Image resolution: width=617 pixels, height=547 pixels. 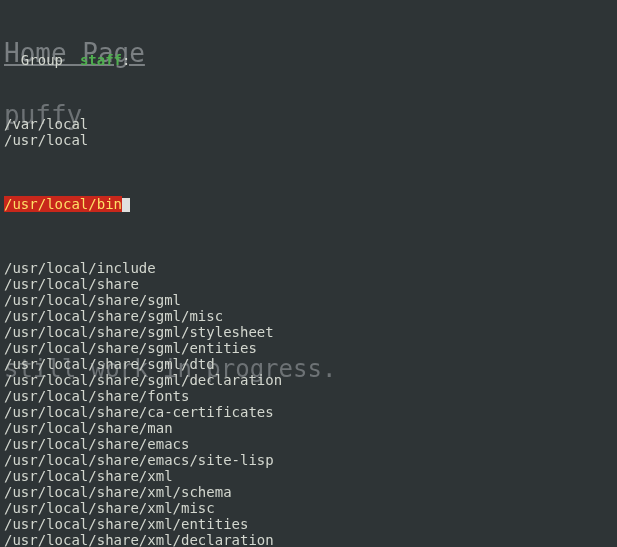 I want to click on highlight-bin: /usr/local/bin, so click(x=310, y=204).